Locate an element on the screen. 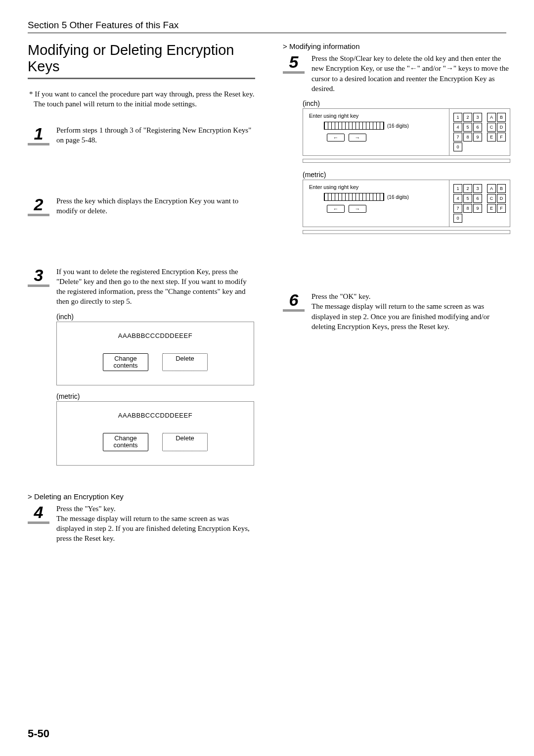  unit-metric-label-r: (metric) is located at coordinates (406, 175).